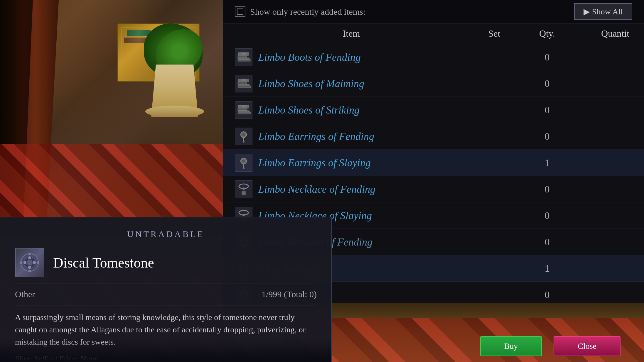  What do you see at coordinates (363, 84) in the screenshot?
I see `item-name-1: Limbo Shoes of Maiming` at bounding box center [363, 84].